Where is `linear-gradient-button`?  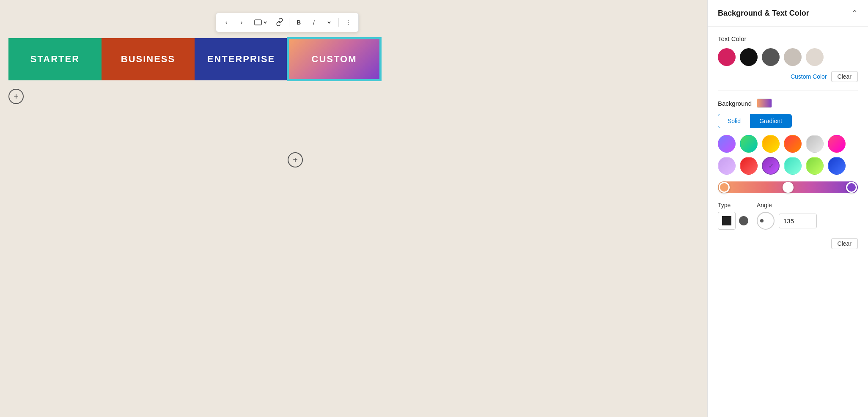 linear-gradient-button is located at coordinates (727, 221).